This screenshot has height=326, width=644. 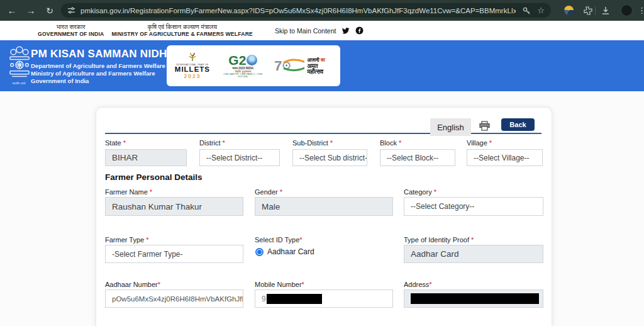 What do you see at coordinates (323, 133) in the screenshot?
I see `header-divider` at bounding box center [323, 133].